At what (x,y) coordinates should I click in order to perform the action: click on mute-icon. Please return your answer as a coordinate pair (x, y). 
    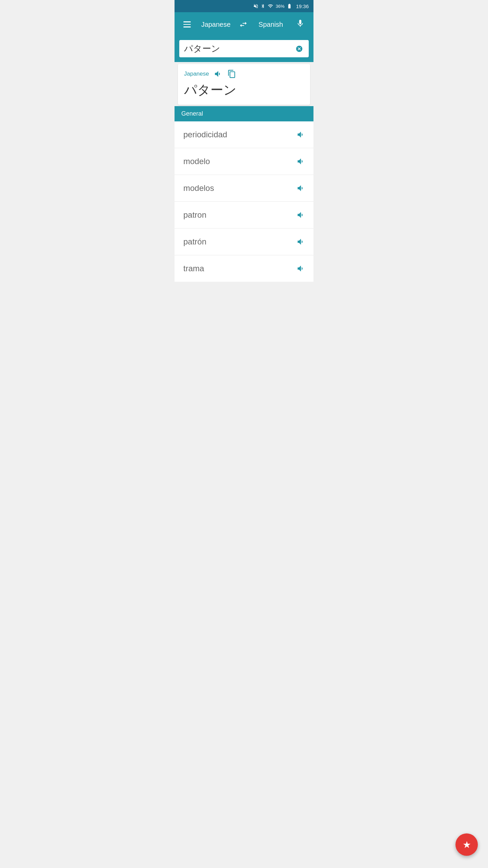
    Looking at the image, I should click on (256, 6).